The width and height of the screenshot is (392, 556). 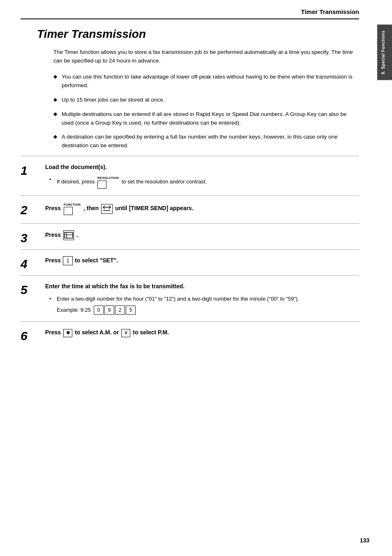 What do you see at coordinates (190, 262) in the screenshot?
I see `step-4: 4 Press 1 to select "SET".` at bounding box center [190, 262].